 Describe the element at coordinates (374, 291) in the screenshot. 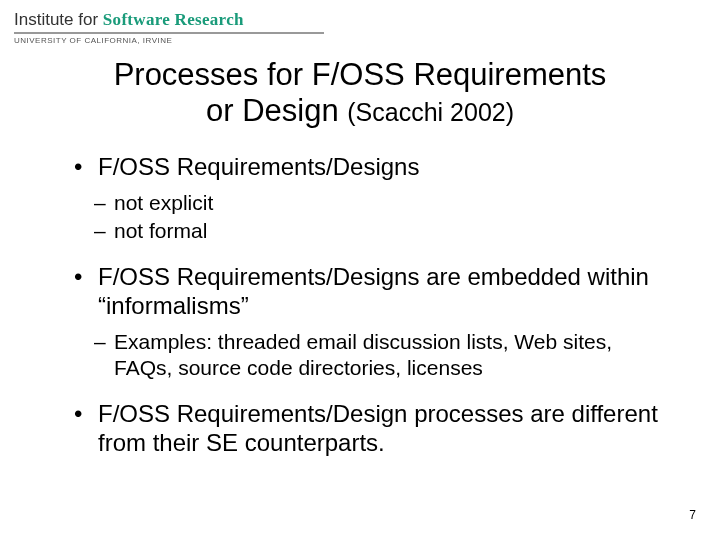

I see `bullet-2-text: F/OSS Requirements/Designs are embedded …` at that location.